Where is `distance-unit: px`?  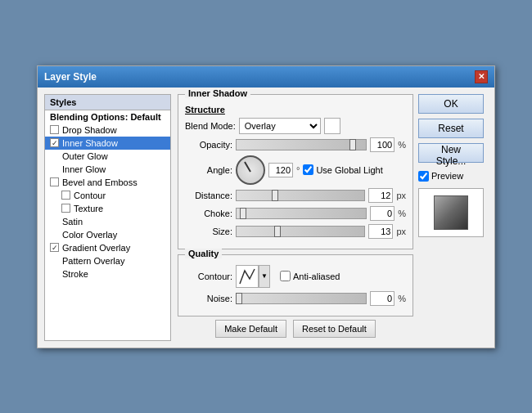 distance-unit: px is located at coordinates (401, 195).